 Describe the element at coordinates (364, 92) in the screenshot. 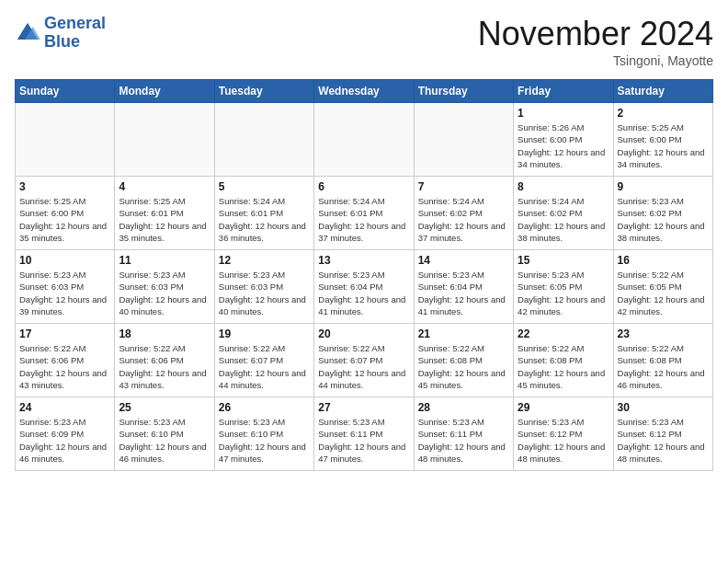

I see `calendar-header-row: SundayMondayTuesdayWednesdayThursdayFrid…` at that location.